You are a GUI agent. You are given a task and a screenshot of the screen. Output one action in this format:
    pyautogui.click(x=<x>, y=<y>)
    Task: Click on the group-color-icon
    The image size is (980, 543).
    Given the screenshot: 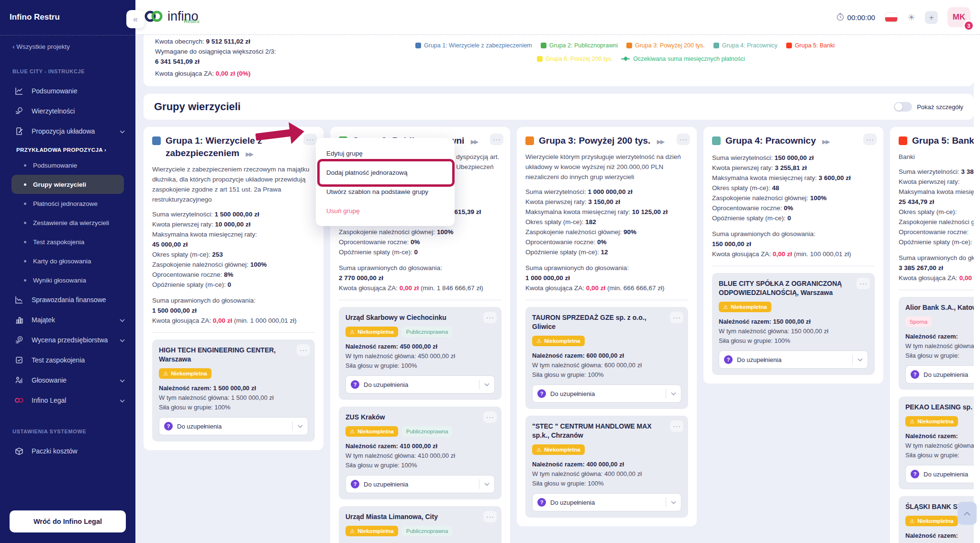 What is the action you would take?
    pyautogui.click(x=903, y=141)
    